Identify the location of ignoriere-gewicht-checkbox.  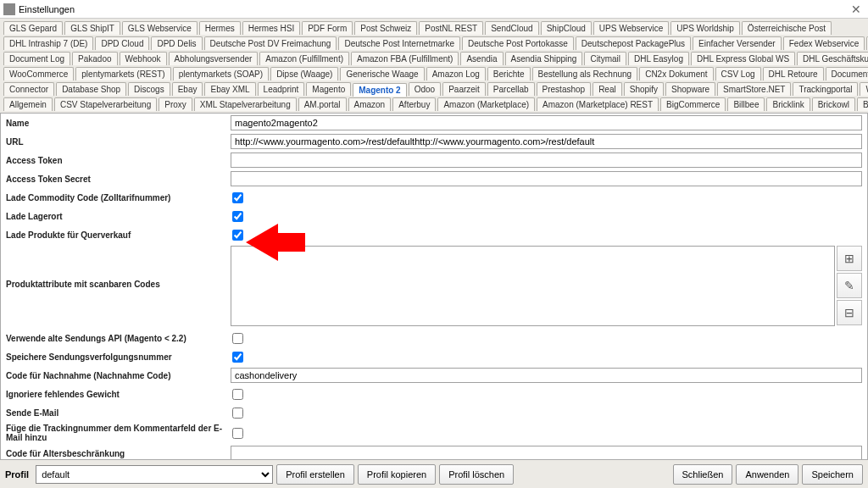
(237, 395).